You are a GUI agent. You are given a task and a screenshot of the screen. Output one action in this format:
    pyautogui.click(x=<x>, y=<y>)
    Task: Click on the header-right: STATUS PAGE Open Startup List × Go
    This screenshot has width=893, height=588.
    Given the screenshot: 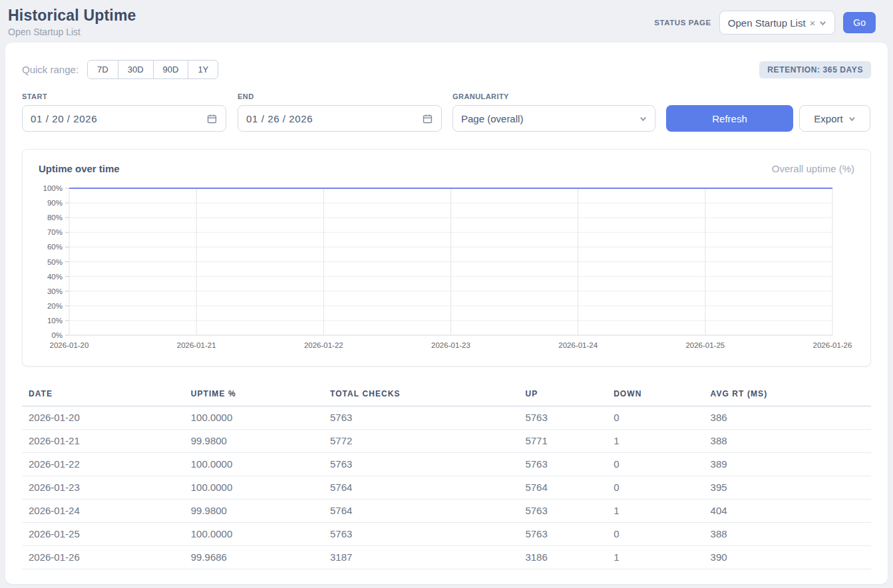 What is the action you would take?
    pyautogui.click(x=765, y=23)
    